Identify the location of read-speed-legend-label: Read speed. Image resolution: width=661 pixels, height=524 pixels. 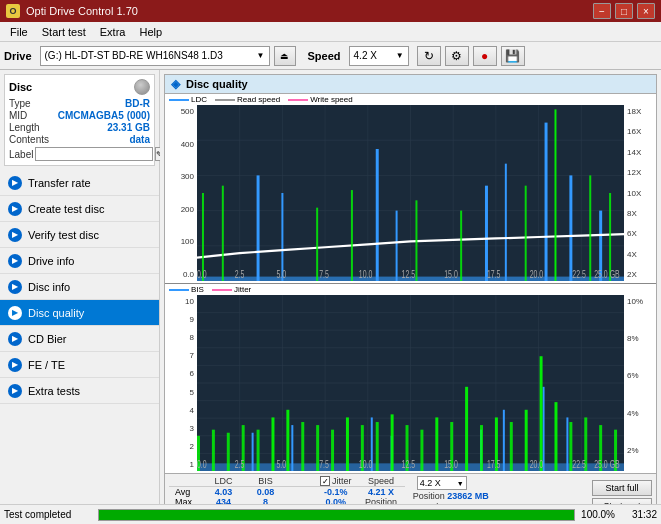
(258, 100).